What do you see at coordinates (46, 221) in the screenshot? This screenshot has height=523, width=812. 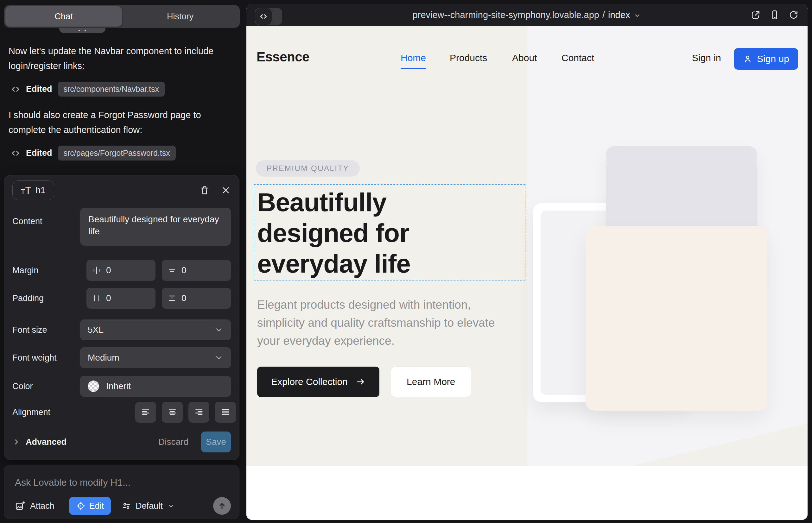 I see `content-label: Content` at bounding box center [46, 221].